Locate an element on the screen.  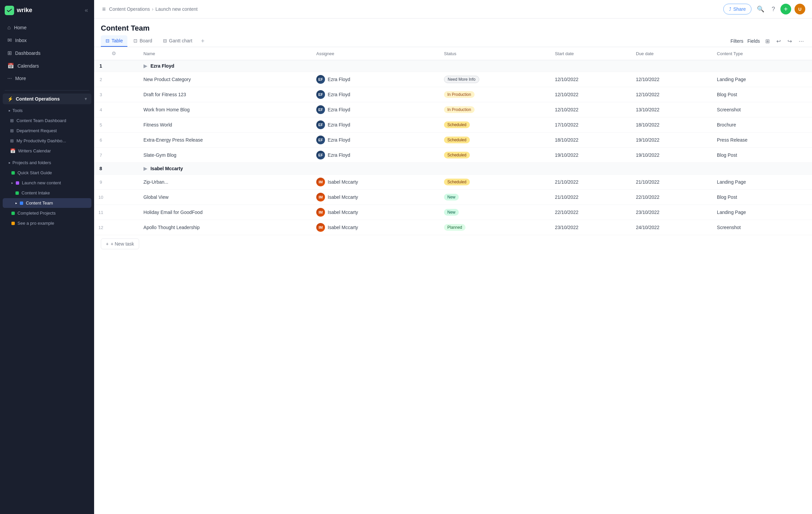
sidebar-item-launch-new-content: ▸ Launch new content is located at coordinates (47, 183).